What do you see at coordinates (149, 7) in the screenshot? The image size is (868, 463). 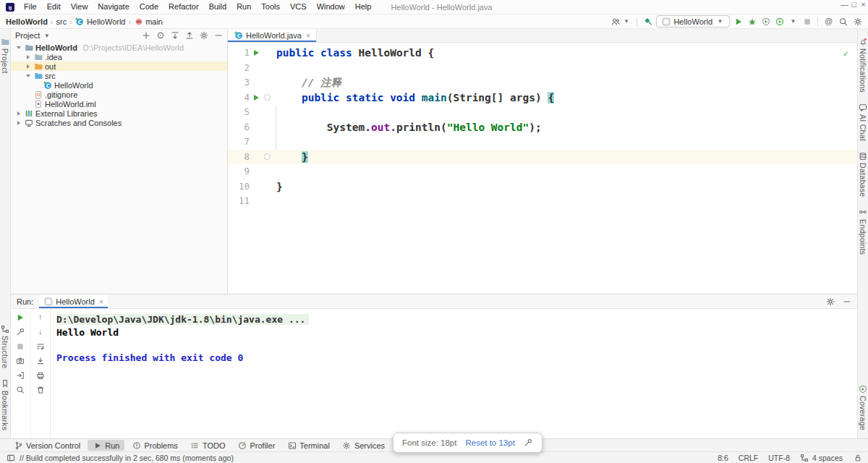 I see `menu-code: Code` at bounding box center [149, 7].